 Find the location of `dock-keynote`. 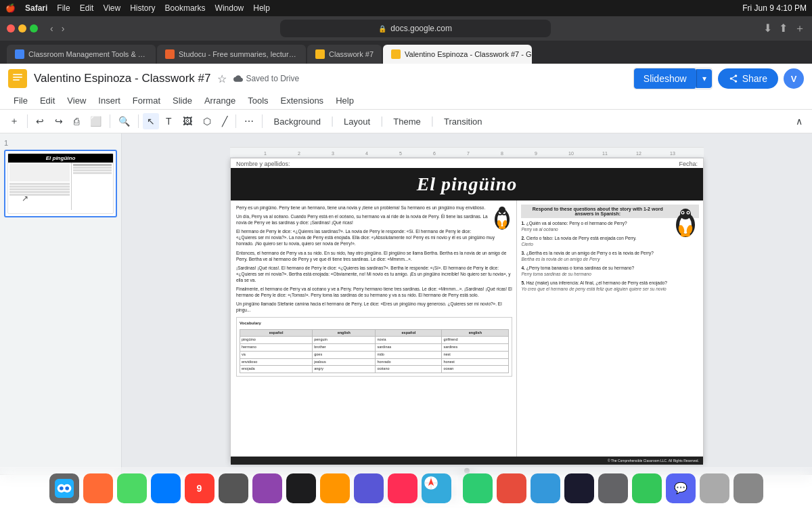

dock-keynote is located at coordinates (512, 488).